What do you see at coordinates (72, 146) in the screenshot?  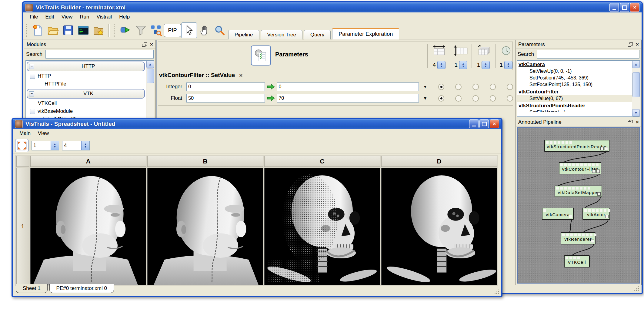 I see `sheet-cols-input` at bounding box center [72, 146].